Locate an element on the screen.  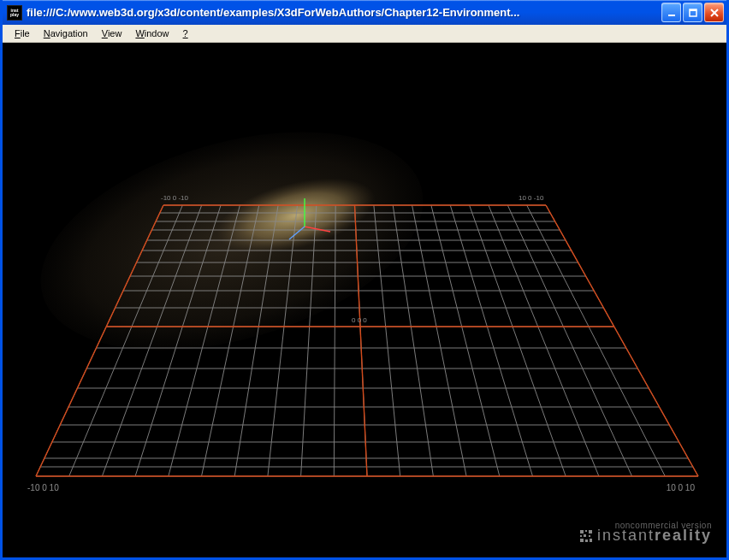
menu-help: ? is located at coordinates (186, 33).